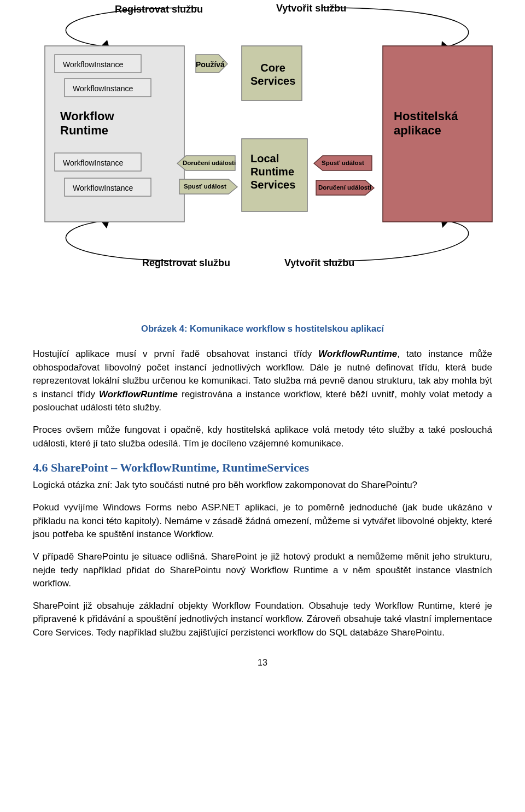 This screenshot has height=812, width=525. I want to click on paragraph-2: Proces ovšem může fungovat i opačně, kdy…, so click(262, 437).